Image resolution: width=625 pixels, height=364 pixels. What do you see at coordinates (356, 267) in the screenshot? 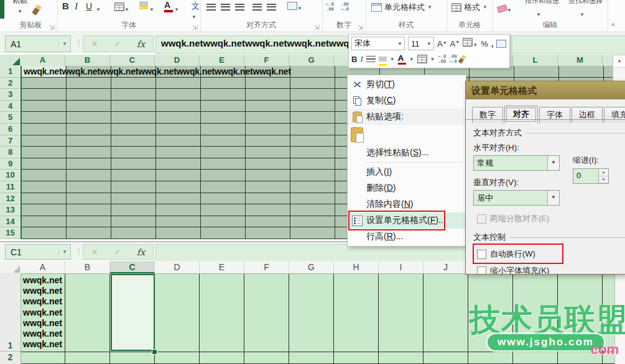
I see `column-header-h: H` at bounding box center [356, 267].